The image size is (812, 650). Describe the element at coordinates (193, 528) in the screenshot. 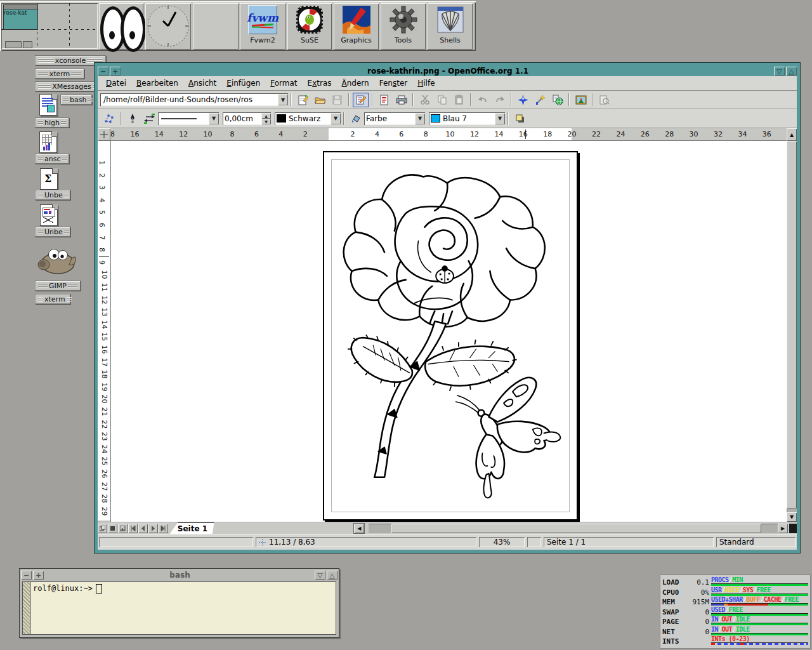

I see `page-tab-seite1: Seite 1` at that location.